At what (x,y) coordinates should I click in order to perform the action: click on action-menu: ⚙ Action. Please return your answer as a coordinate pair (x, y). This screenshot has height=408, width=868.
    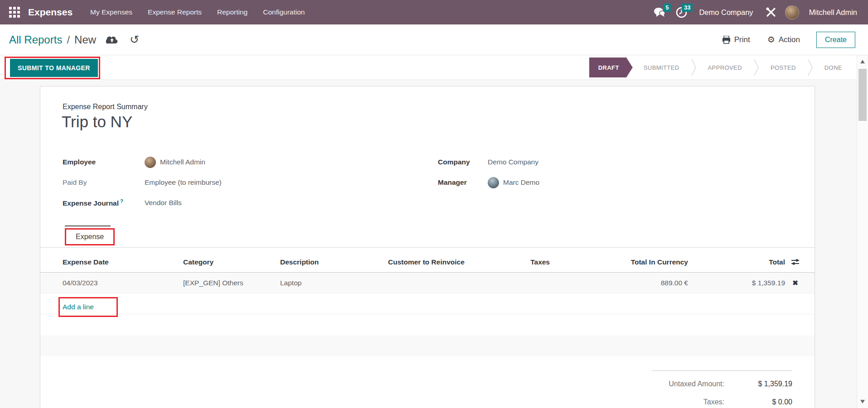
    Looking at the image, I should click on (784, 40).